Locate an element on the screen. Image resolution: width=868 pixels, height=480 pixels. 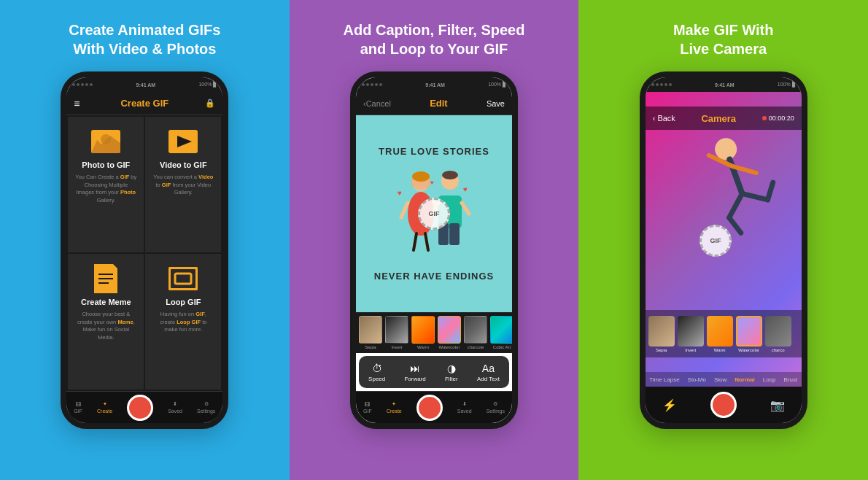
filter-watercolor: Watercolor is located at coordinates (449, 333).